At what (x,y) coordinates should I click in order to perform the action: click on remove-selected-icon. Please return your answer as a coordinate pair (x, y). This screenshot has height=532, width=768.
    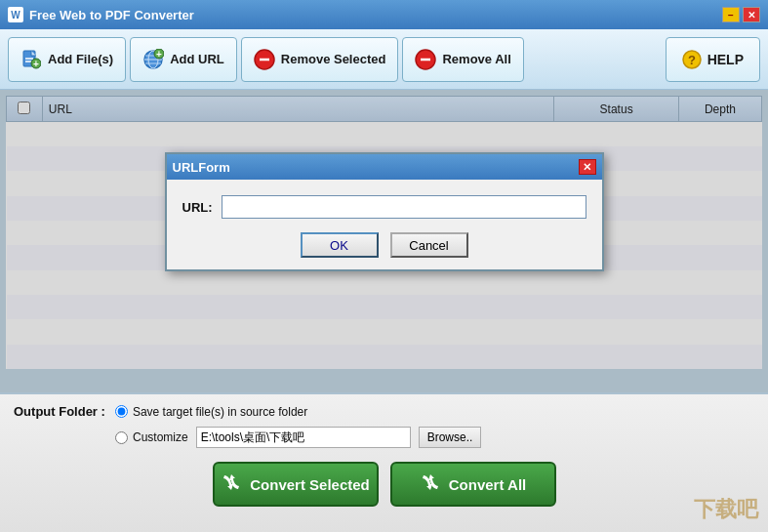
    Looking at the image, I should click on (264, 60).